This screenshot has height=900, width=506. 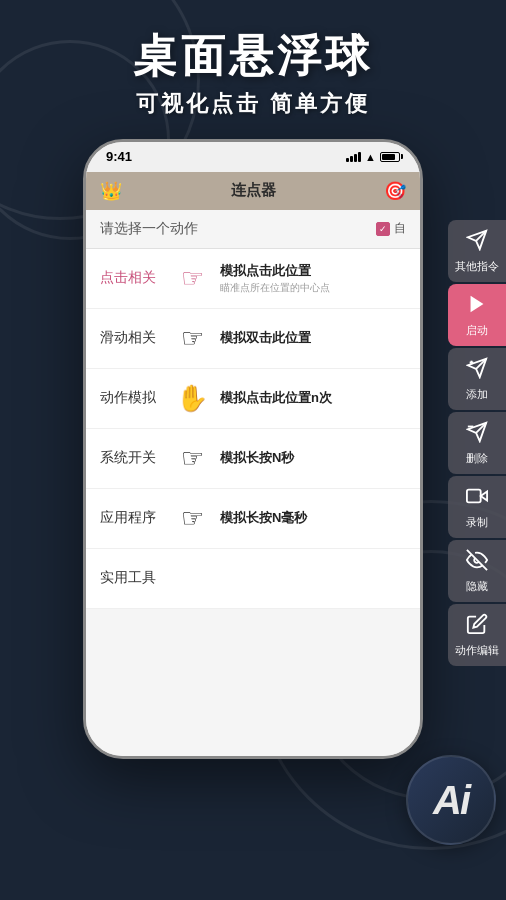 What do you see at coordinates (477, 330) in the screenshot?
I see `sidebar-label-launch: 启动` at bounding box center [477, 330].